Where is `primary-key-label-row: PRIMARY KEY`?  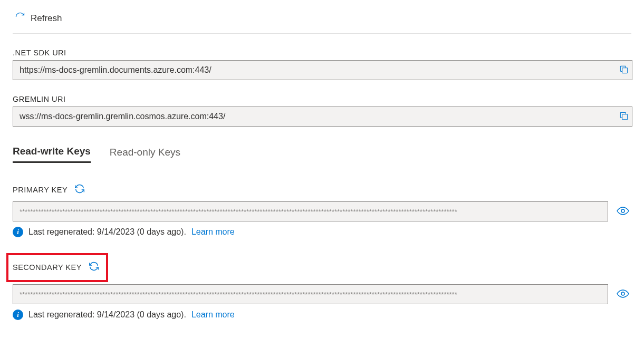
primary-key-label-row: PRIMARY KEY is located at coordinates (322, 190).